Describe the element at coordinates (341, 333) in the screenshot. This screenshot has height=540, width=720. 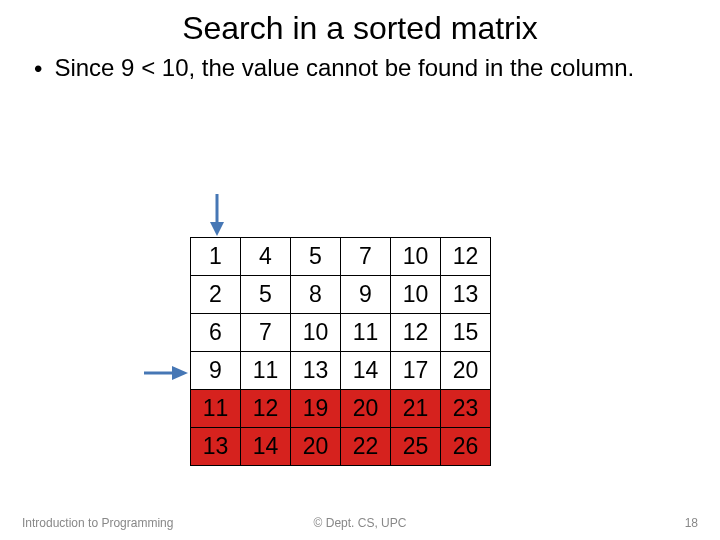
I see `table-row: 6710111215` at that location.